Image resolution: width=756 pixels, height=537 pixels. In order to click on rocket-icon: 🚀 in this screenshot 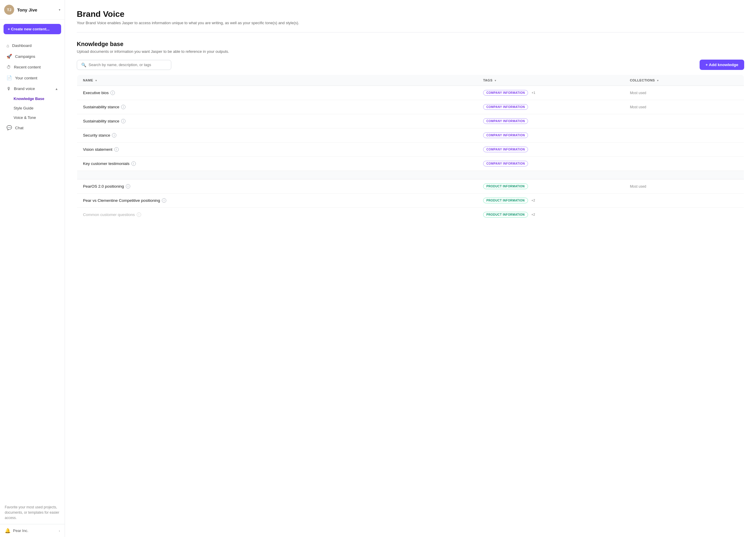, I will do `click(9, 56)`.